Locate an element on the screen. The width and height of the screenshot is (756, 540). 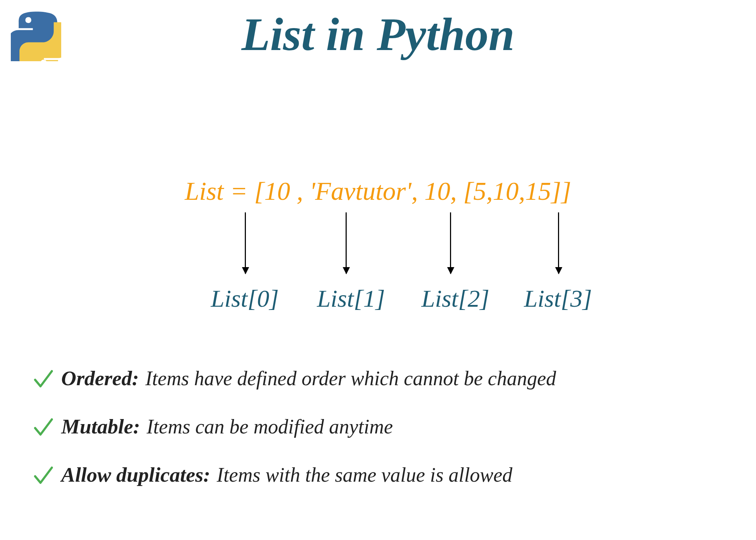
feature-description: Items have defined order which cannot be… is located at coordinates (351, 378).